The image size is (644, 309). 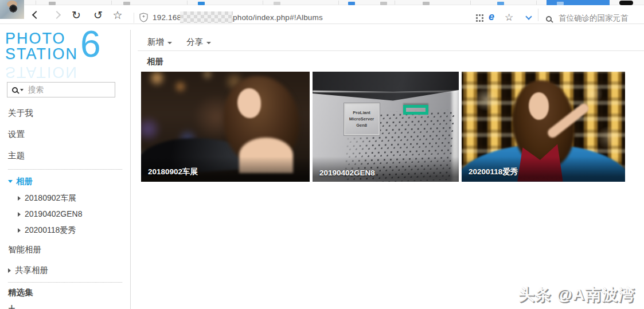 What do you see at coordinates (385, 127) in the screenshot?
I see `album-card-gen8: ProLiant MicroServer Gen8 20190402GEN8` at bounding box center [385, 127].